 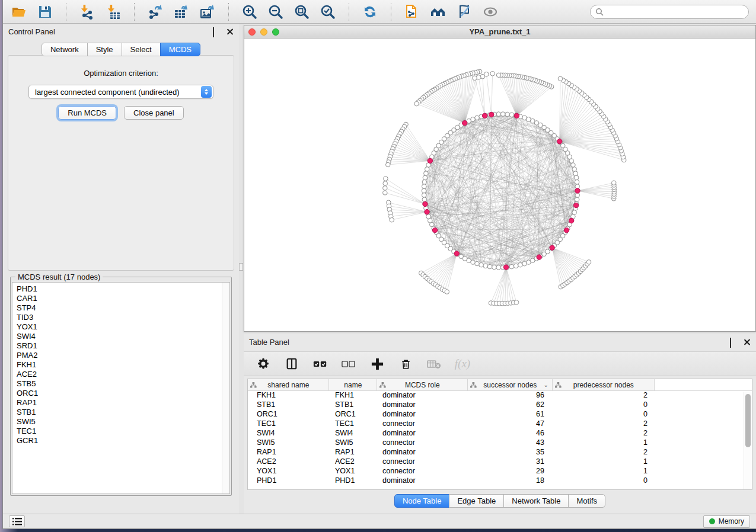 What do you see at coordinates (500, 415) in the screenshot?
I see `table-row: ORC1 ORC1 dominator 61 0` at bounding box center [500, 415].